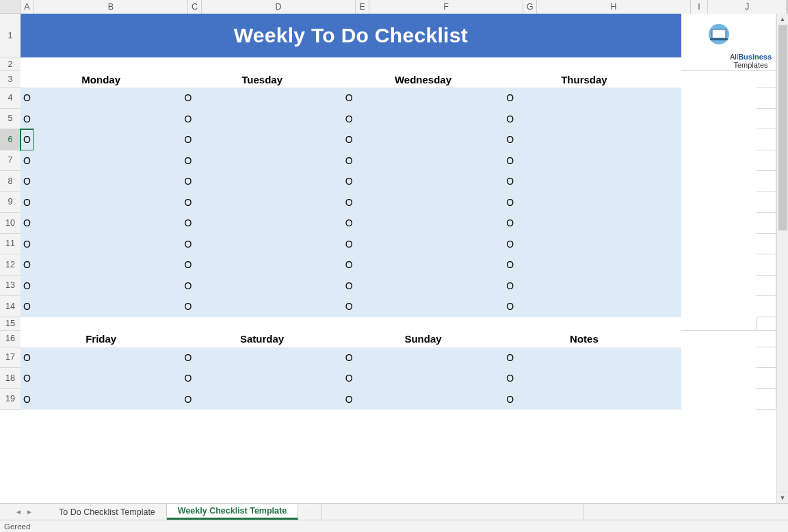  I want to click on col-header-G: G, so click(530, 7).